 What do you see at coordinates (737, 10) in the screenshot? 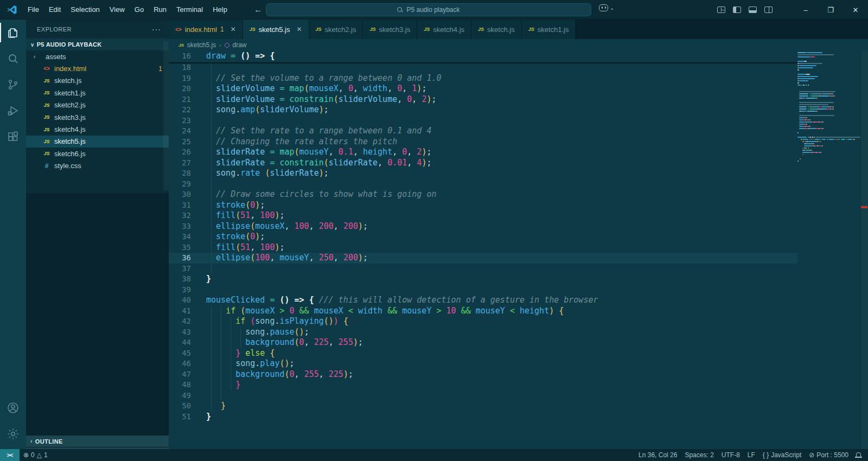
I see `toggle-primary-sidebar-icon` at bounding box center [737, 10].